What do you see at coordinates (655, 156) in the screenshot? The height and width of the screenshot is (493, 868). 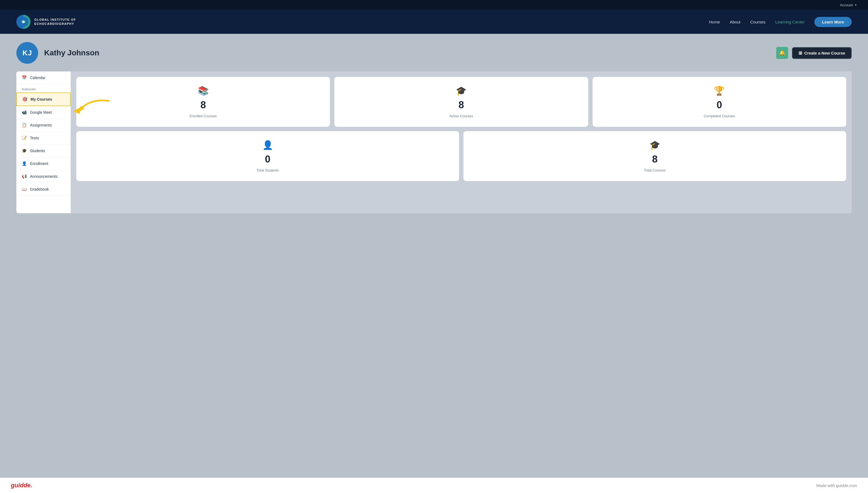 I see `total-courses-card: 🎓 8 Total Courses` at bounding box center [655, 156].